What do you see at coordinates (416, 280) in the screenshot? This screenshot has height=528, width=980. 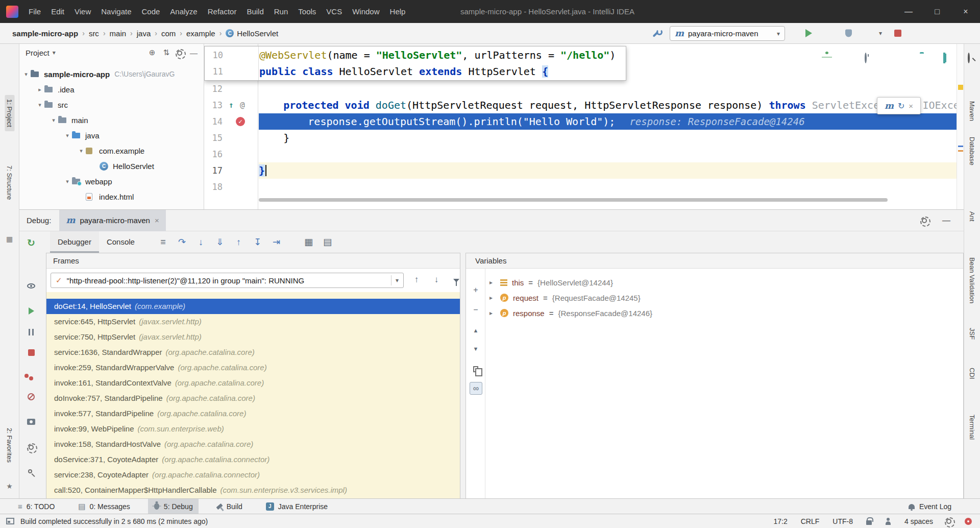 I see `previous-frame-icon: ↑` at bounding box center [416, 280].